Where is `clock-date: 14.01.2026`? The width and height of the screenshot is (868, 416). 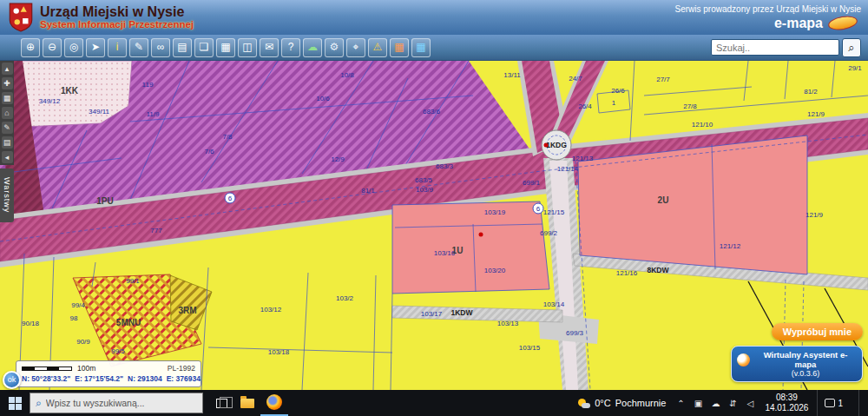 clock-date: 14.01.2026 is located at coordinates (786, 408).